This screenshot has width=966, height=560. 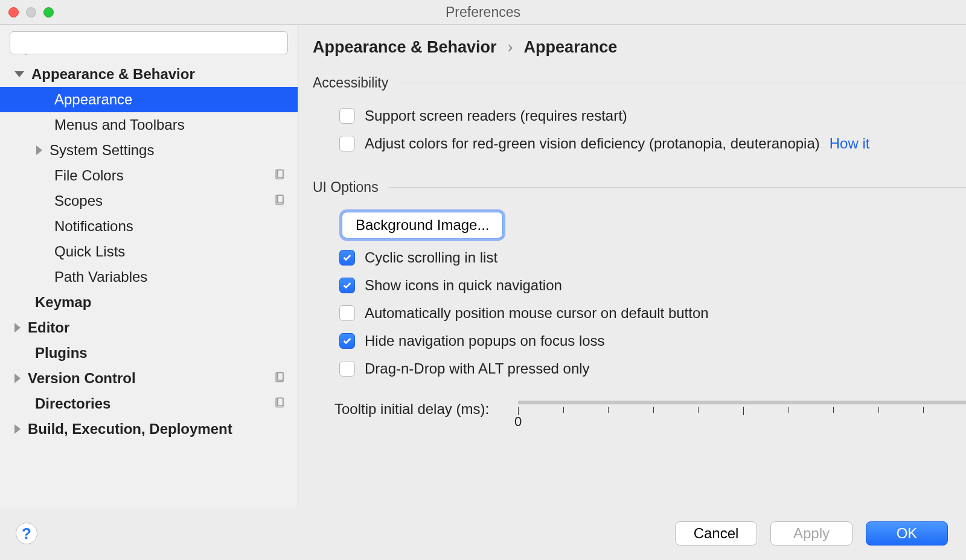 What do you see at coordinates (716, 533) in the screenshot?
I see `cancel-button: Cancel` at bounding box center [716, 533].